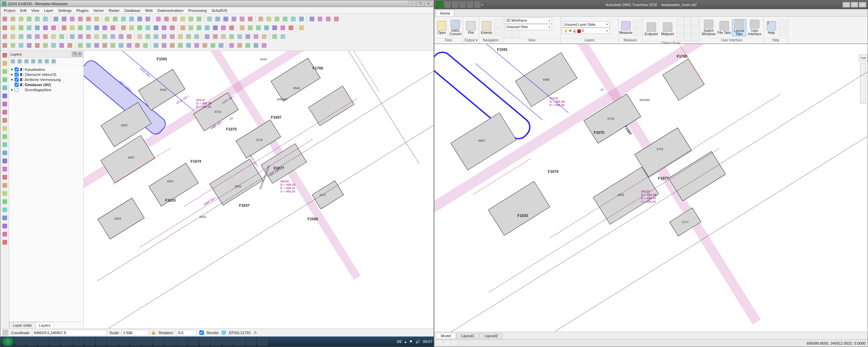 The height and width of the screenshot is (347, 868). I want to click on qat-new-icon, so click(448, 5).